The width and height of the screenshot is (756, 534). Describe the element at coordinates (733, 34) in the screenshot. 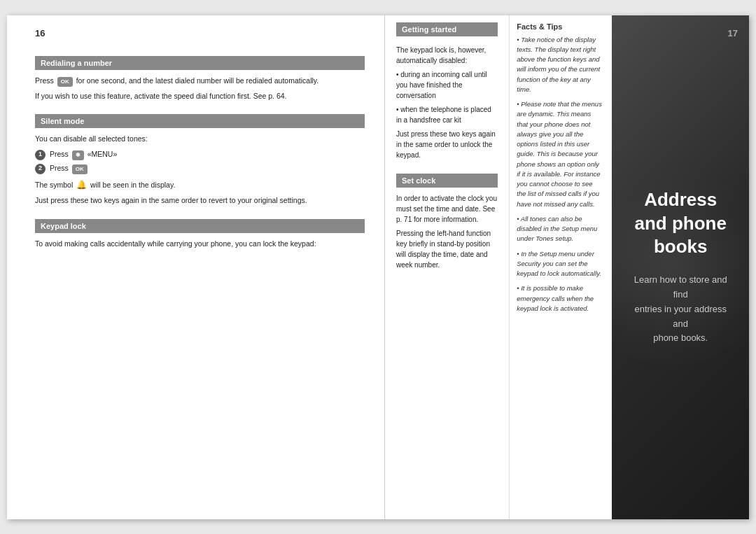

I see `page-number-right: 17` at that location.